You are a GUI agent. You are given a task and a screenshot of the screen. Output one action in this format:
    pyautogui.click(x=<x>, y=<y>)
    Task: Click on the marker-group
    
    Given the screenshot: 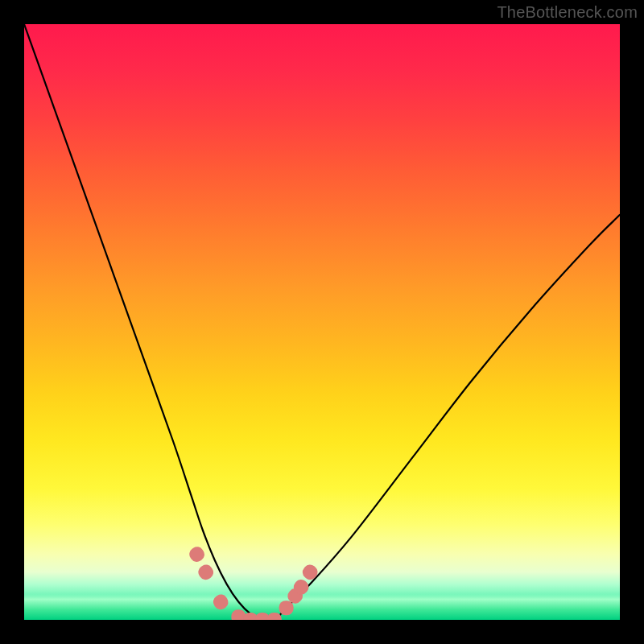 What is the action you would take?
    pyautogui.click(x=254, y=582)
    